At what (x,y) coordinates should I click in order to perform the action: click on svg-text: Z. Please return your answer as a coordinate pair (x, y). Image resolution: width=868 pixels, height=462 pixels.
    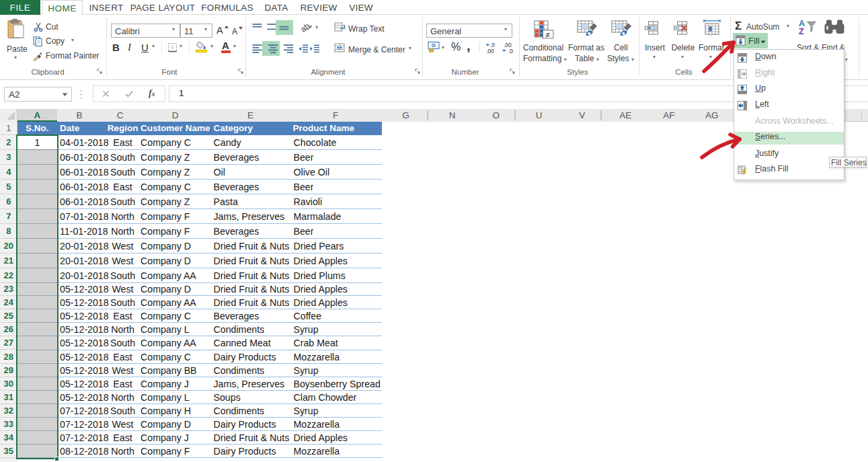
    Looking at the image, I should click on (801, 31).